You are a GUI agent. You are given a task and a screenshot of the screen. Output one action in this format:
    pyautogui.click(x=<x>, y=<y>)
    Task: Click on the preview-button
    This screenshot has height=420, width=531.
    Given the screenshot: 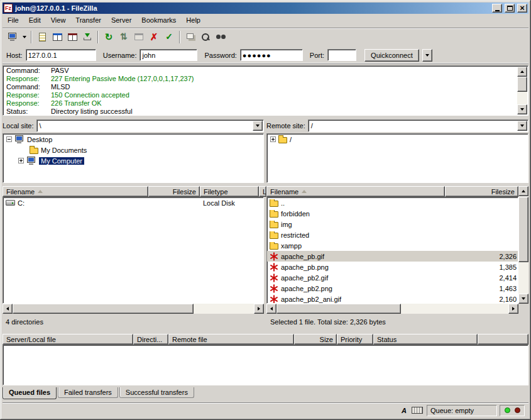 What is the action you would take?
    pyautogui.click(x=139, y=37)
    